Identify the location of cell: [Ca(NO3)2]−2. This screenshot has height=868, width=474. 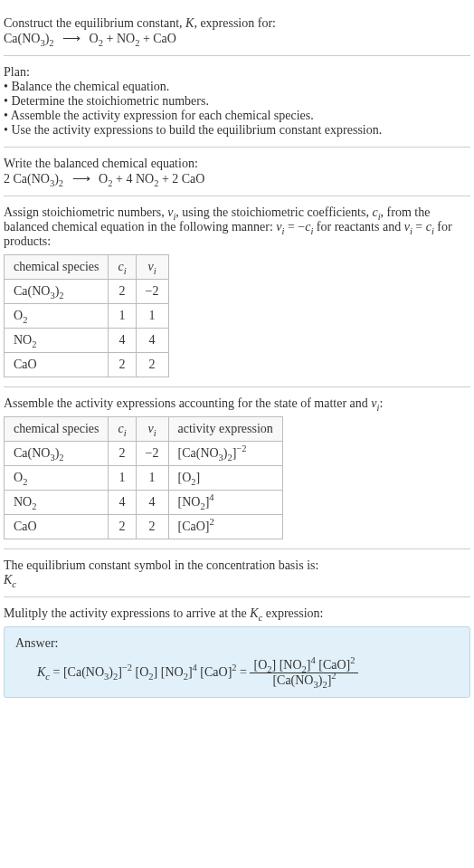
(225, 454).